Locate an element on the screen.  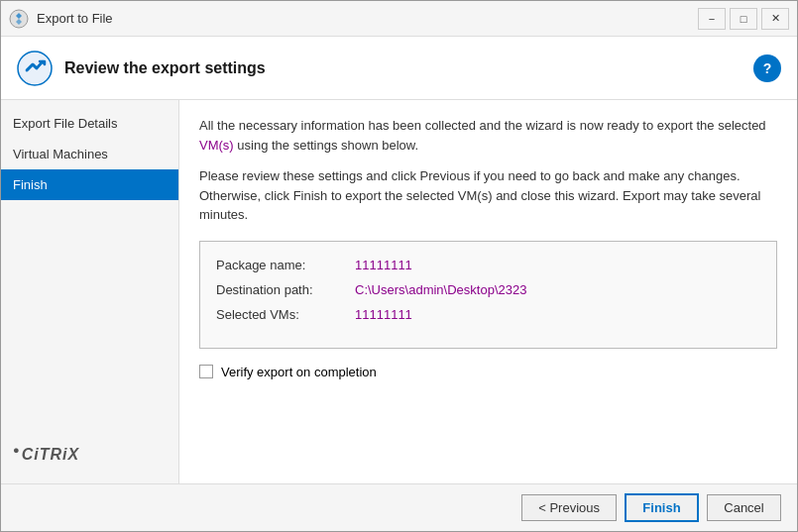
header-icon is located at coordinates (35, 68).